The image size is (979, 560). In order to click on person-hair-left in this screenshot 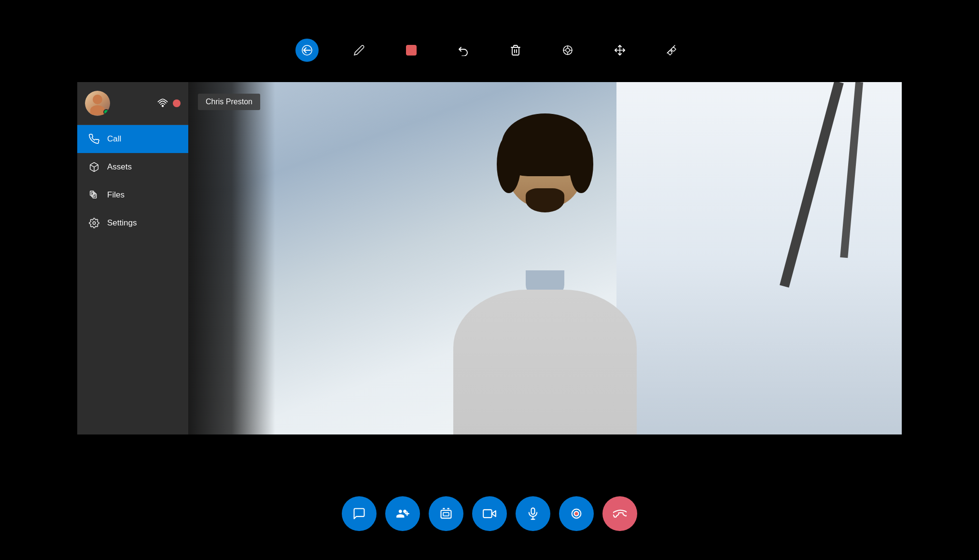, I will do `click(509, 164)`.